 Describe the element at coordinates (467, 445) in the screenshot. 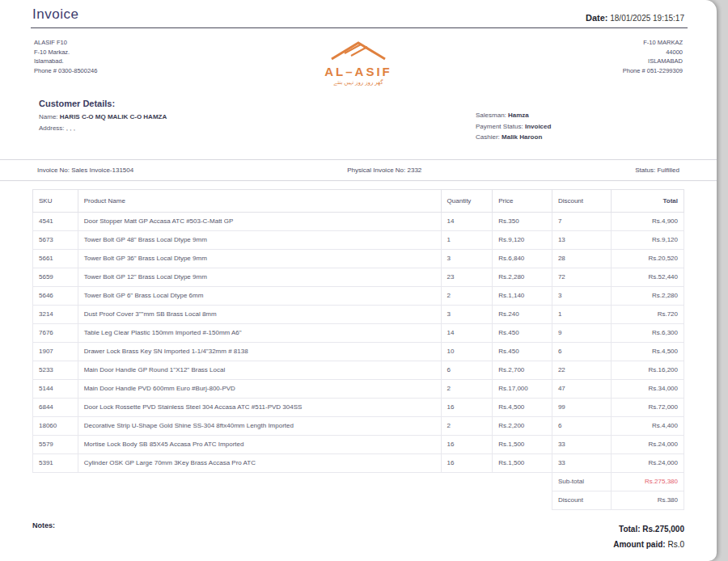

I see `cell-quantity: 16` at that location.